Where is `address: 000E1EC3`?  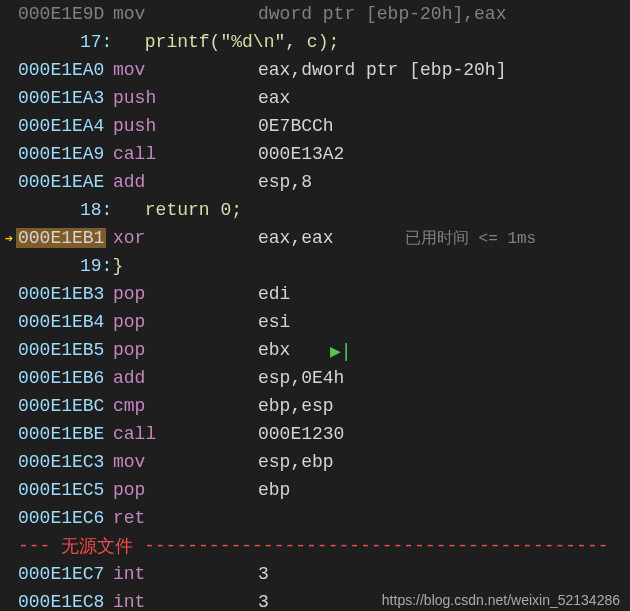 address: 000E1EC3 is located at coordinates (66, 462).